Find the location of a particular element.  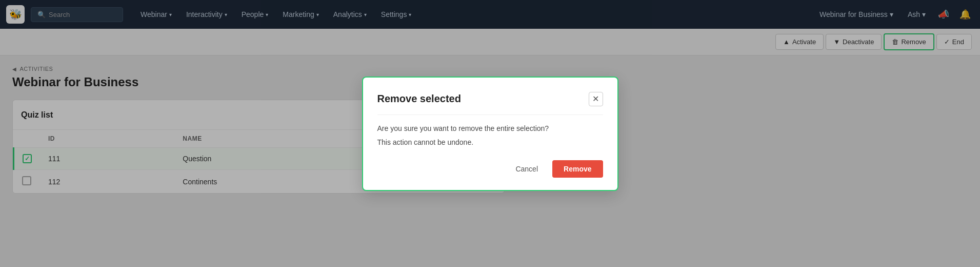

modal-line2: This action cannot be undone. is located at coordinates (490, 143).